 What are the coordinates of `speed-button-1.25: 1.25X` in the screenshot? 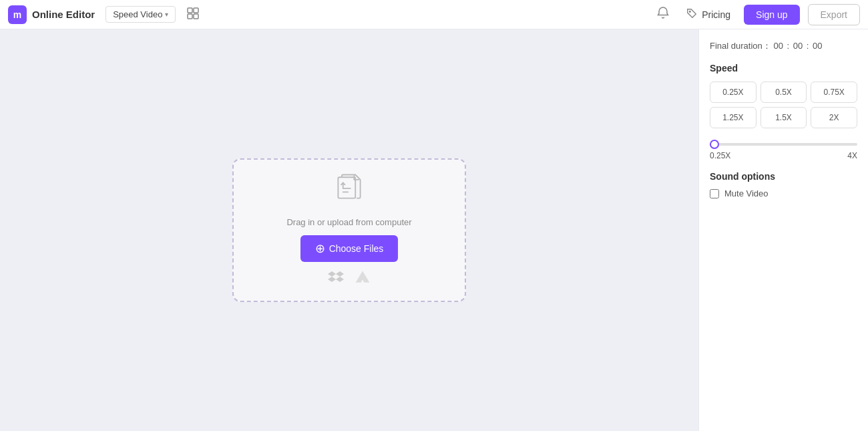 It's located at (733, 118).